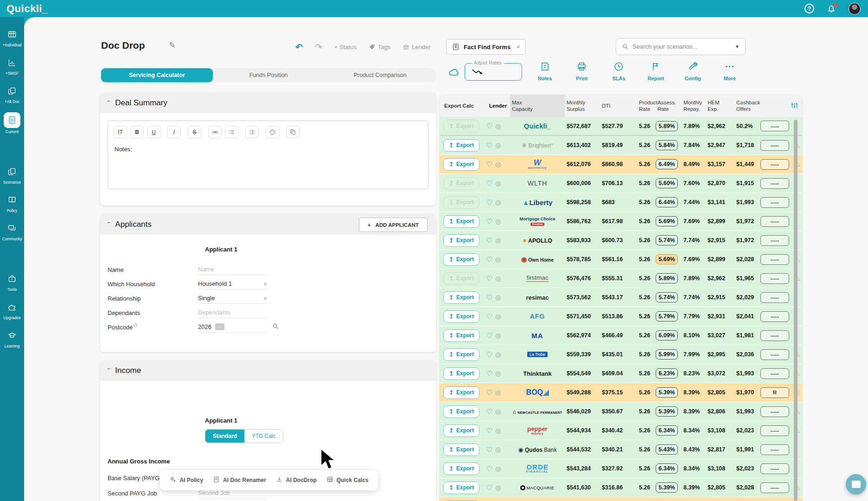 The width and height of the screenshot is (868, 501). What do you see at coordinates (232, 132) in the screenshot?
I see `ordered-list-icon` at bounding box center [232, 132].